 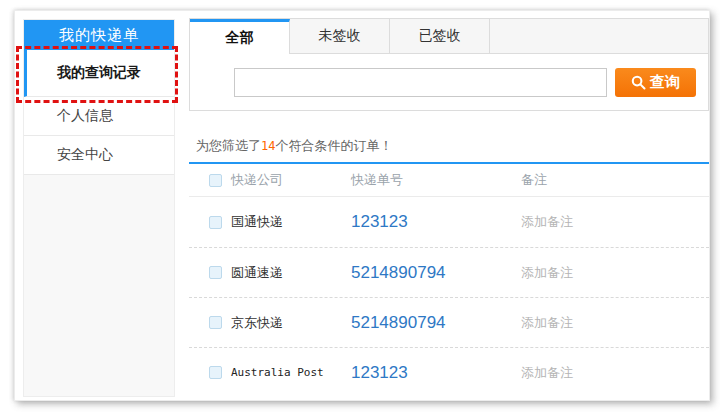 What do you see at coordinates (638, 82) in the screenshot?
I see `search-icon` at bounding box center [638, 82].